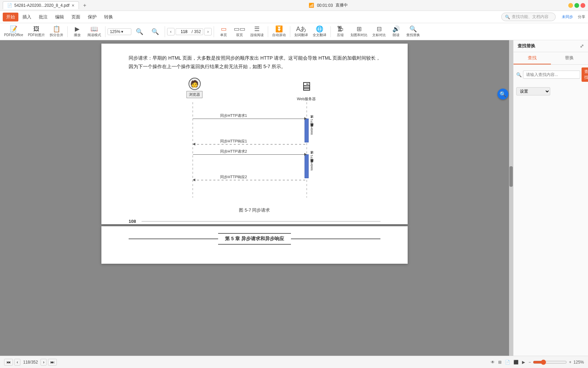  I want to click on sync-button: 未同步, so click(568, 17).